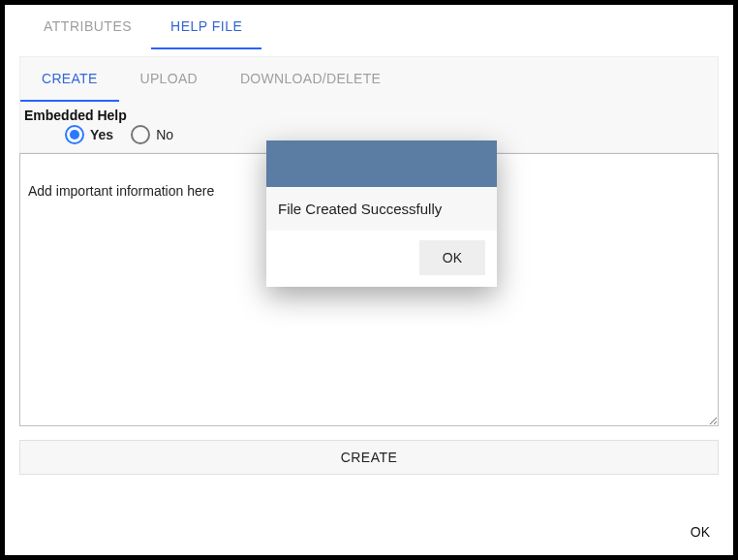 This screenshot has width=738, height=560. What do you see at coordinates (206, 27) in the screenshot?
I see `tab-help-file: HELP FILE` at bounding box center [206, 27].